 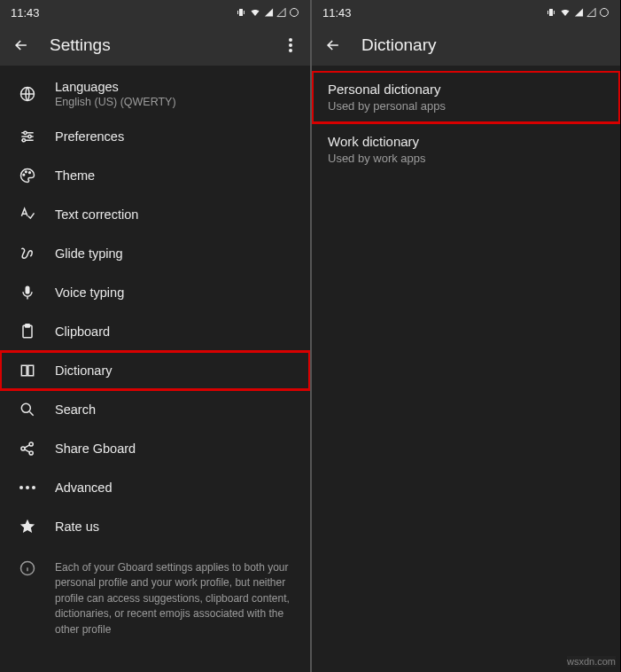 What do you see at coordinates (115, 87) in the screenshot?
I see `item-label: Languages` at bounding box center [115, 87].